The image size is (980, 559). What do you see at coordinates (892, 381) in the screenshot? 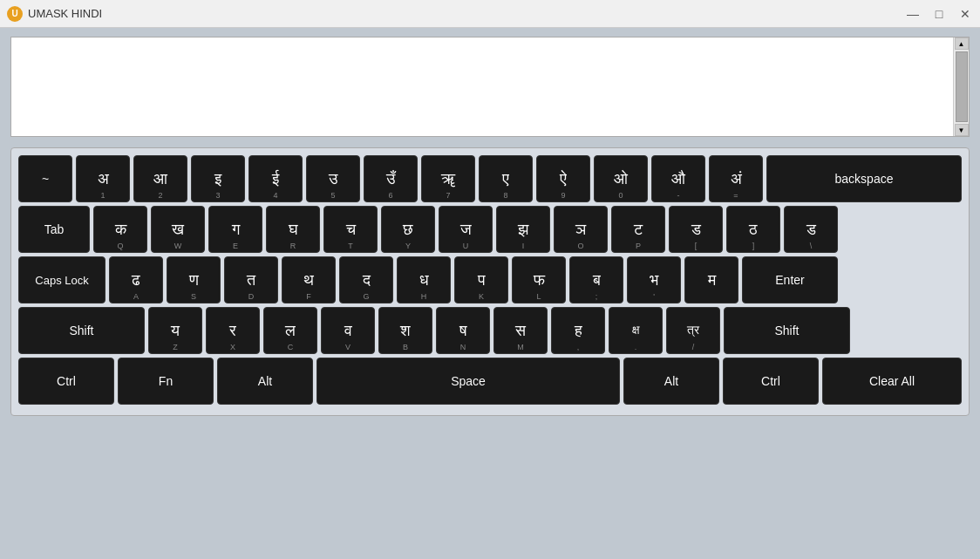
I see `key-clear-all: Clear All` at bounding box center [892, 381].